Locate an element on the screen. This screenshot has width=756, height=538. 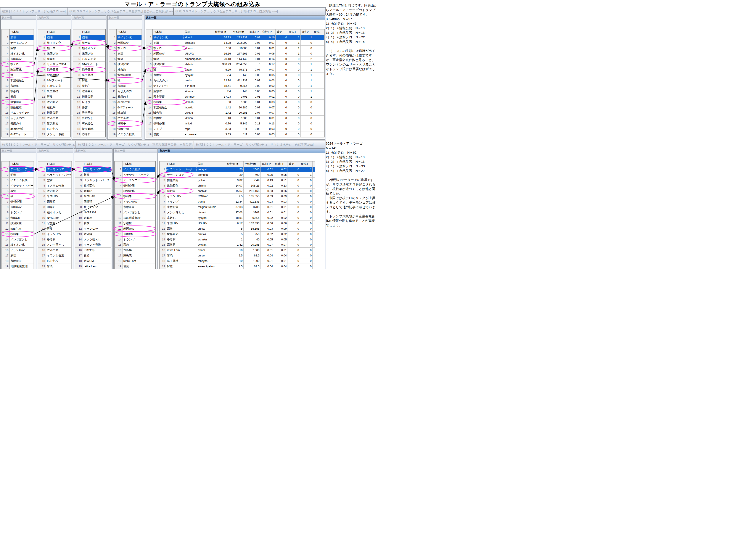
table-row: 2崩壊collapse14.28203.9990.070.07010 is located at coordinates (235, 43).